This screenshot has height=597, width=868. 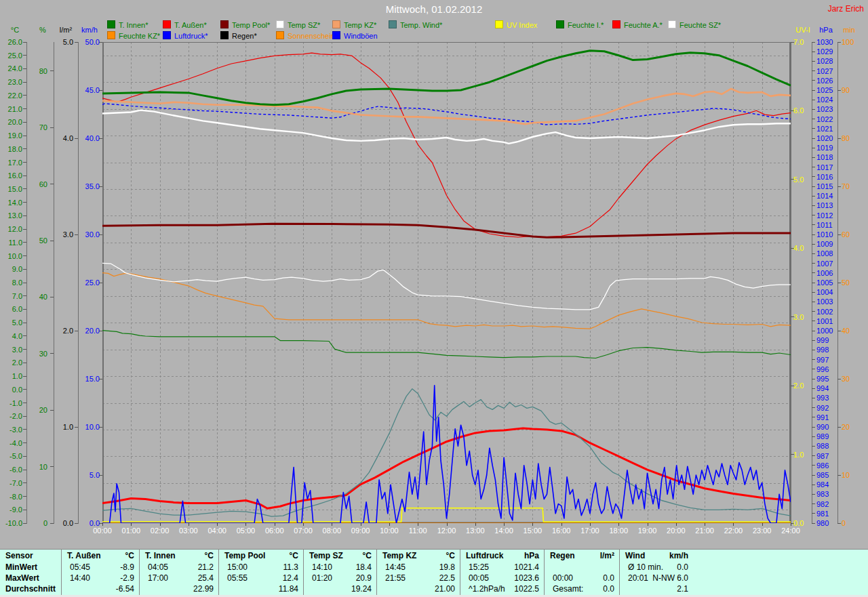 I want to click on x-axis-label: 02:00, so click(x=160, y=531).